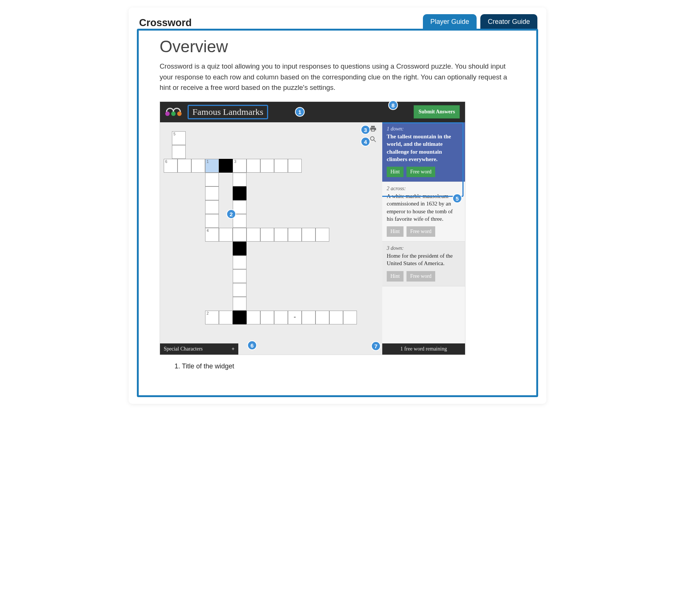 This screenshot has height=616, width=675. I want to click on free-word-remaining-bar: 1 free word remaining, so click(424, 349).